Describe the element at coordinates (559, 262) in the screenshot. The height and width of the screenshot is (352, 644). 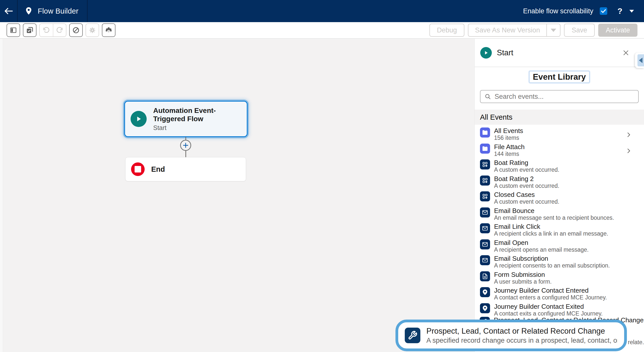
I see `event-row: Email Subscription A recipient consents …` at that location.